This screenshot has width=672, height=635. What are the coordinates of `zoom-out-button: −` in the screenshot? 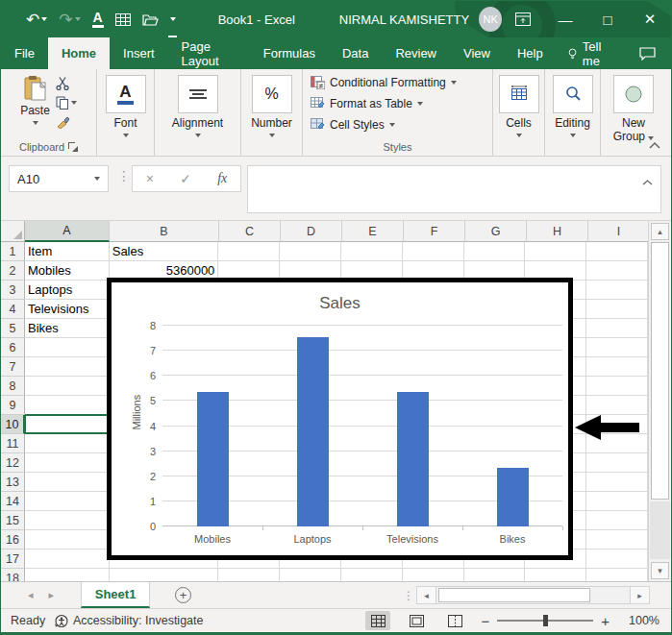 It's located at (485, 621).